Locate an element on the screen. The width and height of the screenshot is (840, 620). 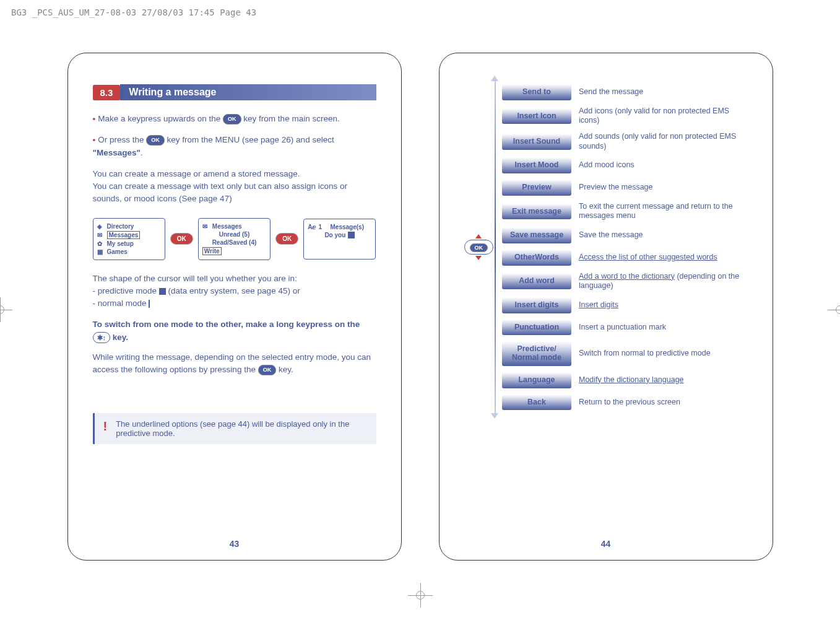
cursor-block-icon is located at coordinates (352, 235).